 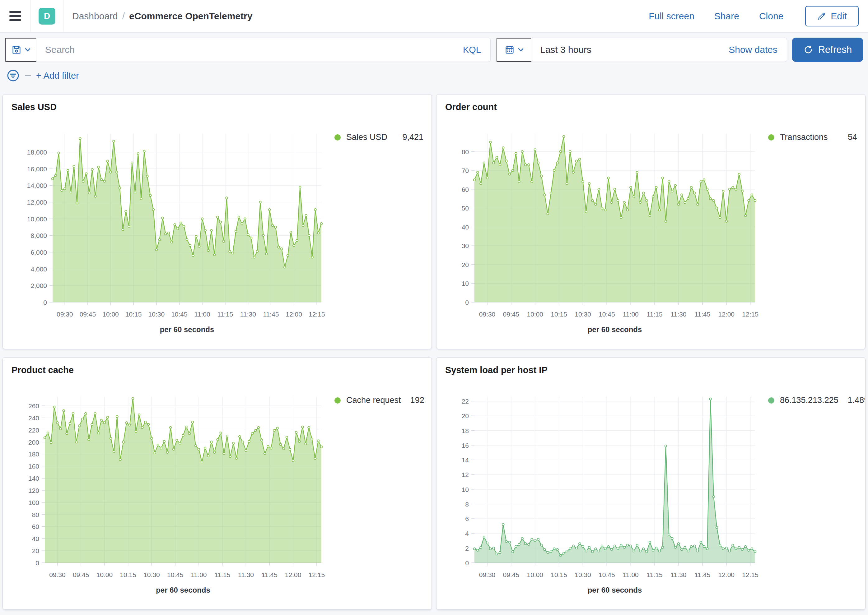 I want to click on svg-text: 6,000, so click(x=39, y=252).